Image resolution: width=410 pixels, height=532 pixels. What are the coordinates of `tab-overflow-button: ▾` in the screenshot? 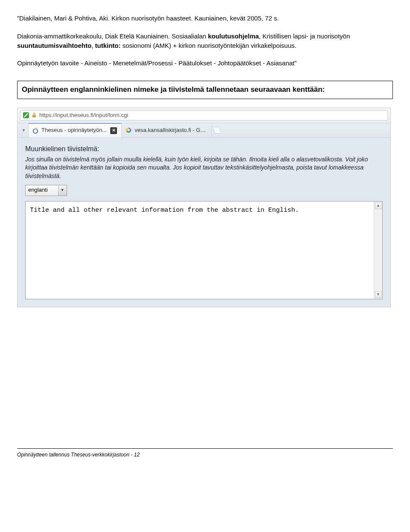 It's located at (24, 131).